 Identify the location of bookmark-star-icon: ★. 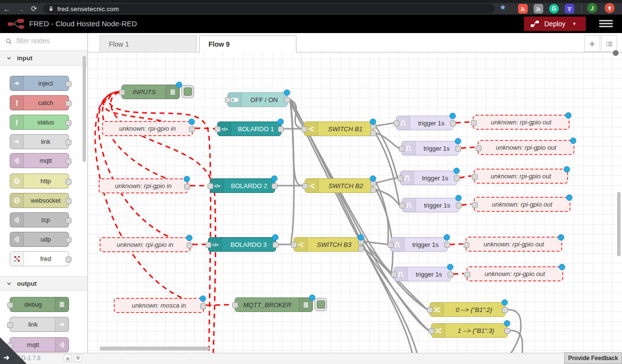
(502, 7).